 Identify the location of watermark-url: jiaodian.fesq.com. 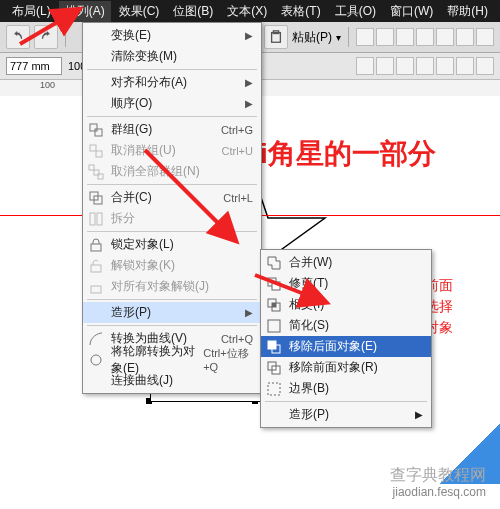
(438, 493).